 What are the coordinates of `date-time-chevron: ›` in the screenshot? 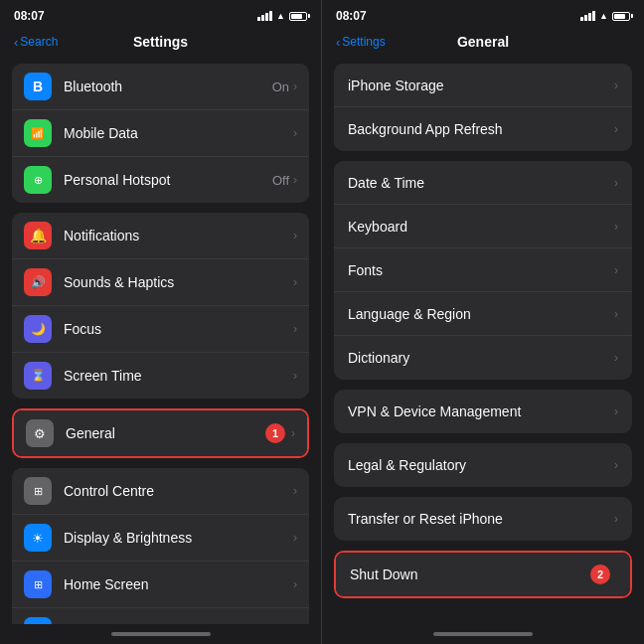 It's located at (616, 183).